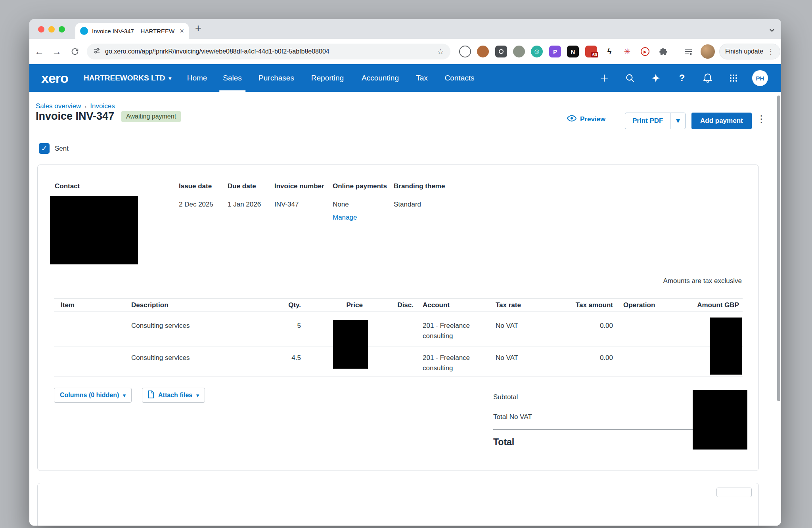 The image size is (812, 528). I want to click on url-text: go.xero.com/app/!pnrkR/invoicing/view/eb…, so click(269, 52).